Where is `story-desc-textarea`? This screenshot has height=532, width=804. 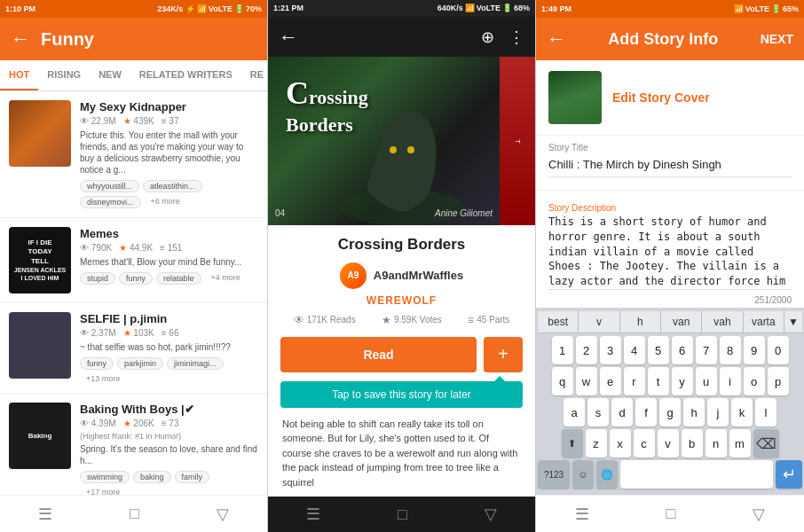 story-desc-textarea is located at coordinates (670, 252).